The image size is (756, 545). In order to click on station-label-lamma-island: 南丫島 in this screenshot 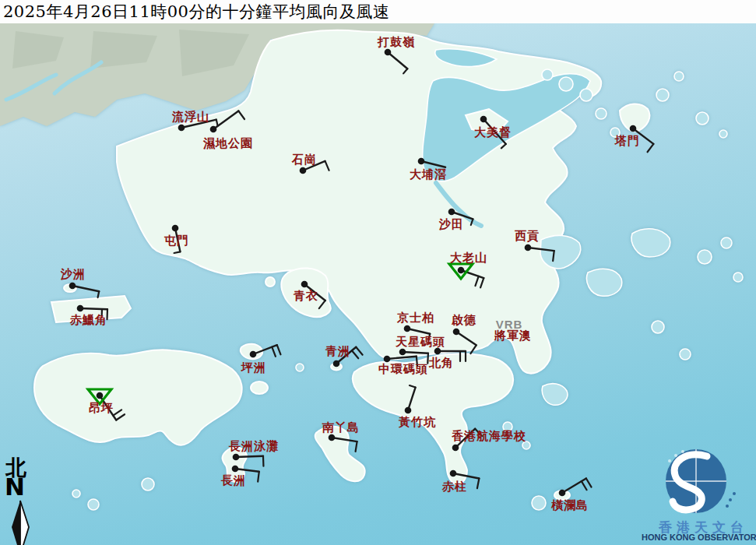, I will do `click(341, 428)`.